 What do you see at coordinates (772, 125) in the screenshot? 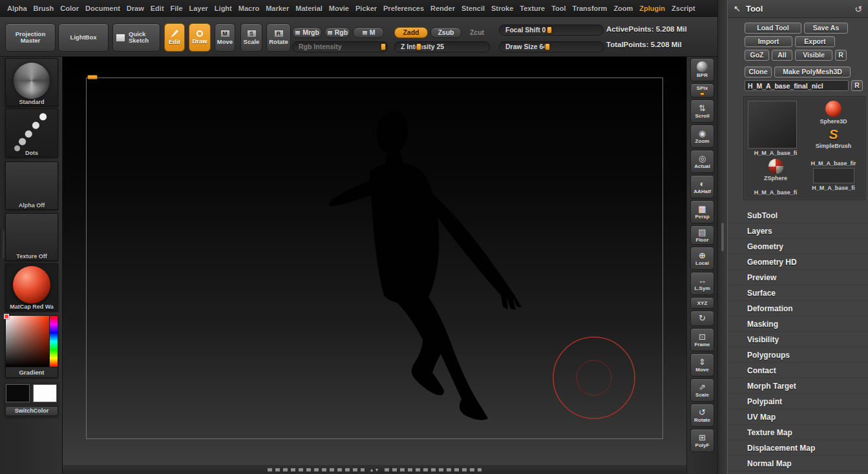
I see `current-tool-thumbnail` at bounding box center [772, 125].